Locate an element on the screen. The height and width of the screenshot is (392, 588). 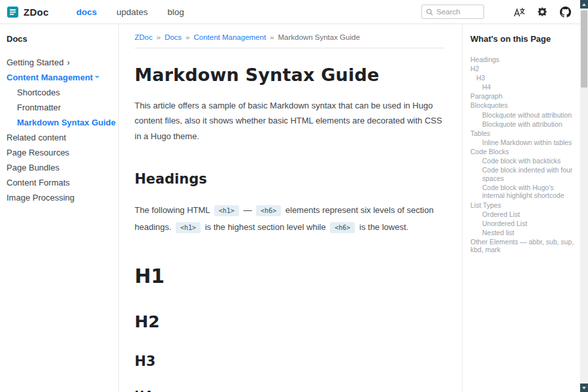
toc-item-ordered-list: Ordered List is located at coordinates (523, 214).